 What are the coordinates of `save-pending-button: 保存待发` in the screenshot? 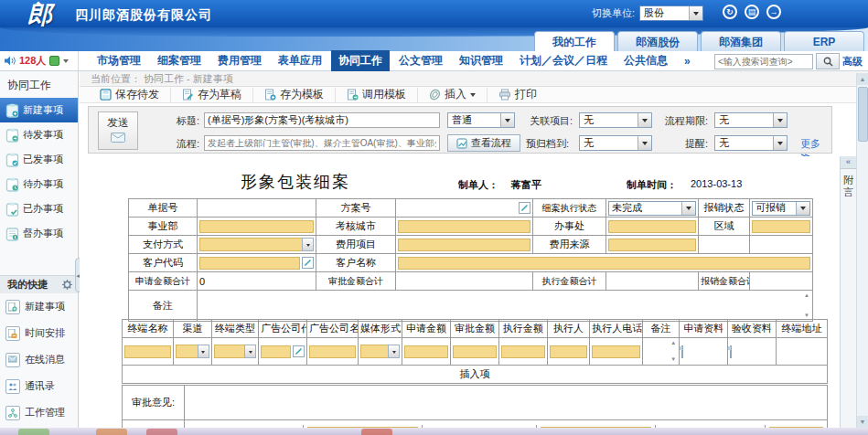 It's located at (130, 95).